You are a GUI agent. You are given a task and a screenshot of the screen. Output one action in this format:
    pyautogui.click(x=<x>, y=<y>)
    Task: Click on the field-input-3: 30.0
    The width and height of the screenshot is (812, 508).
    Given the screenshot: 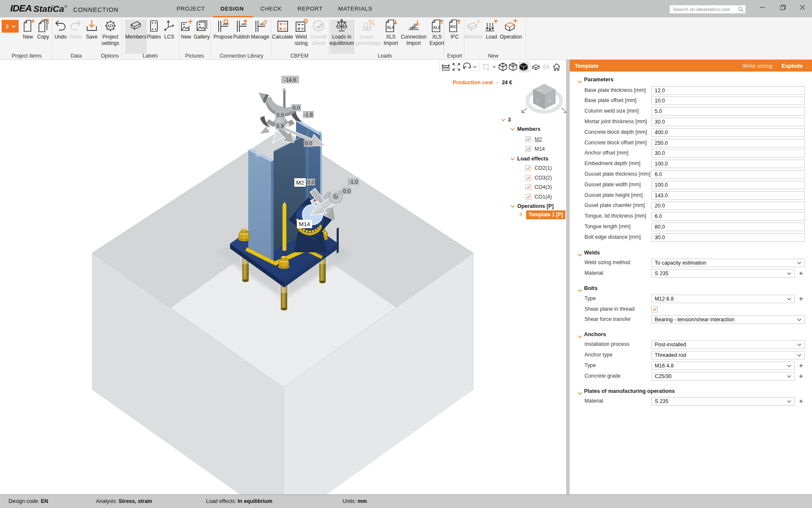 What is the action you would take?
    pyautogui.click(x=728, y=122)
    